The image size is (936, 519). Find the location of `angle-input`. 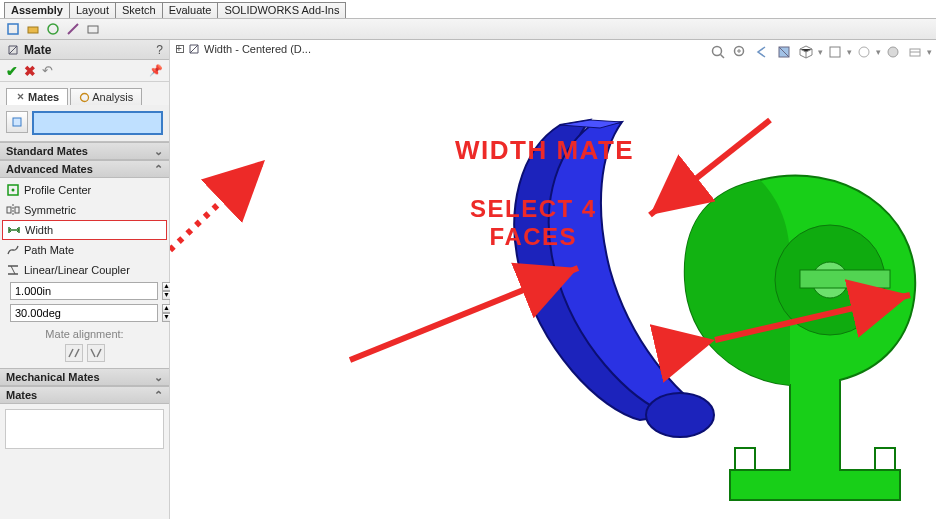

angle-input is located at coordinates (84, 313).